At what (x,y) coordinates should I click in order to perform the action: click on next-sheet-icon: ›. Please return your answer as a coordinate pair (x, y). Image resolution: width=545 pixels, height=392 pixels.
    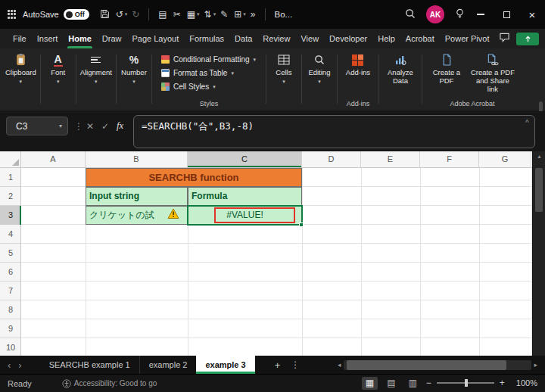
    Looking at the image, I should click on (20, 365).